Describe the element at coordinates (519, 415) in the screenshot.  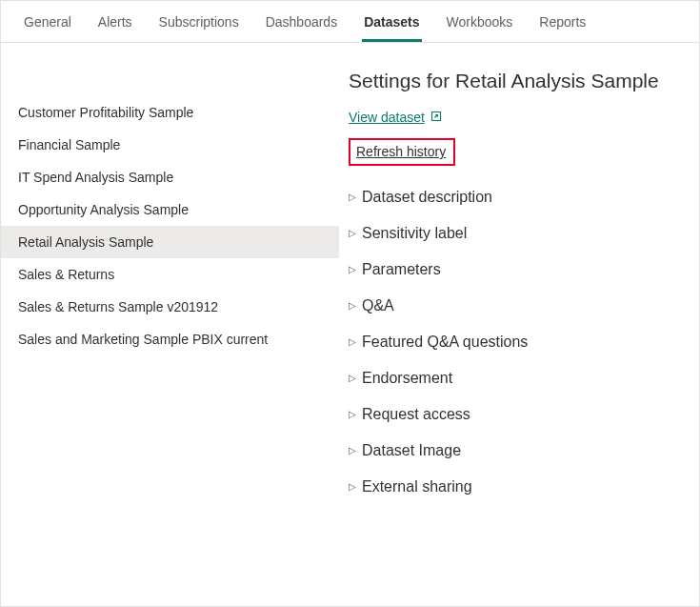
I see `section-request-access: ▷ Request access` at that location.